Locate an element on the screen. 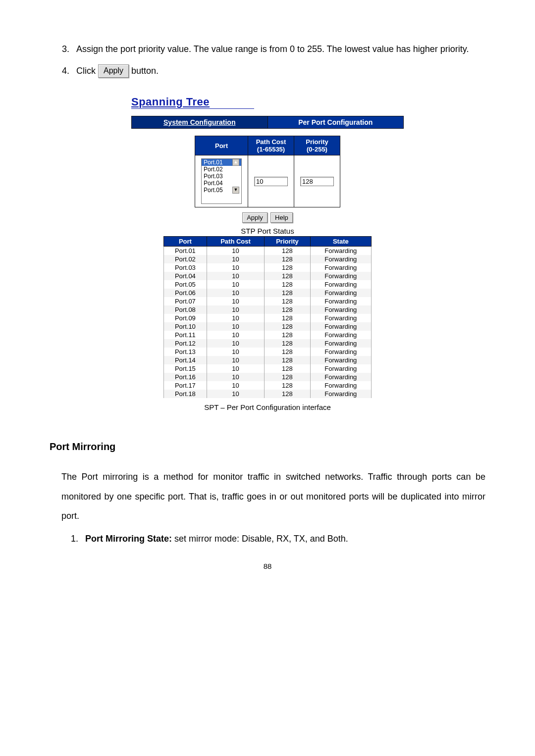 Image resolution: width=535 pixels, height=756 pixels. cell-port: Port.02 is located at coordinates (185, 259).